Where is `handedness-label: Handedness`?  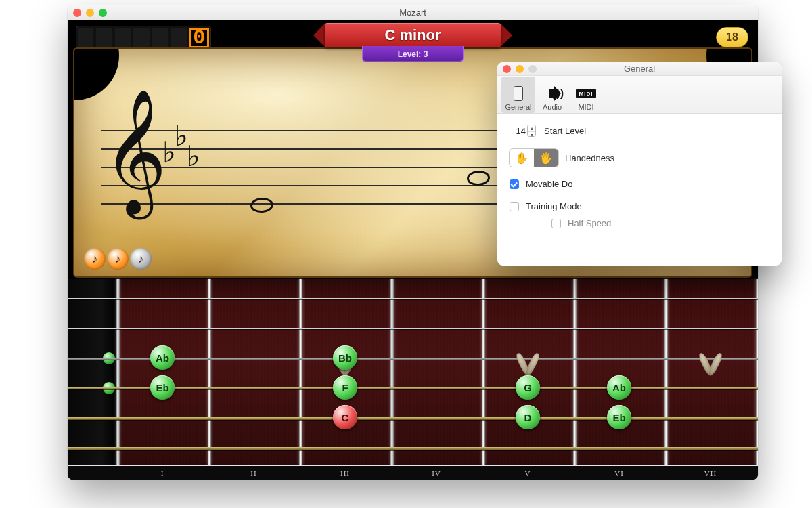 handedness-label: Handedness is located at coordinates (590, 158).